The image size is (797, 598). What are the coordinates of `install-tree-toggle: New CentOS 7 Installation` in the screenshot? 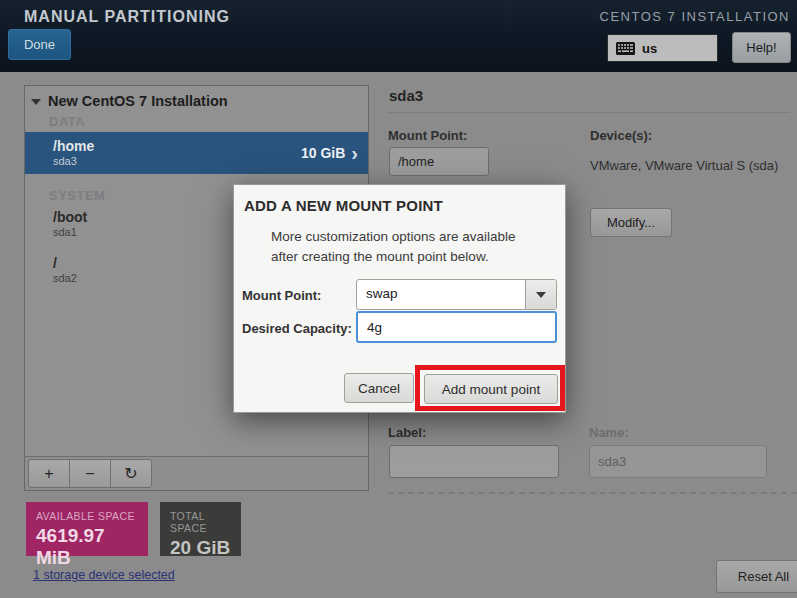 It's located at (196, 98).